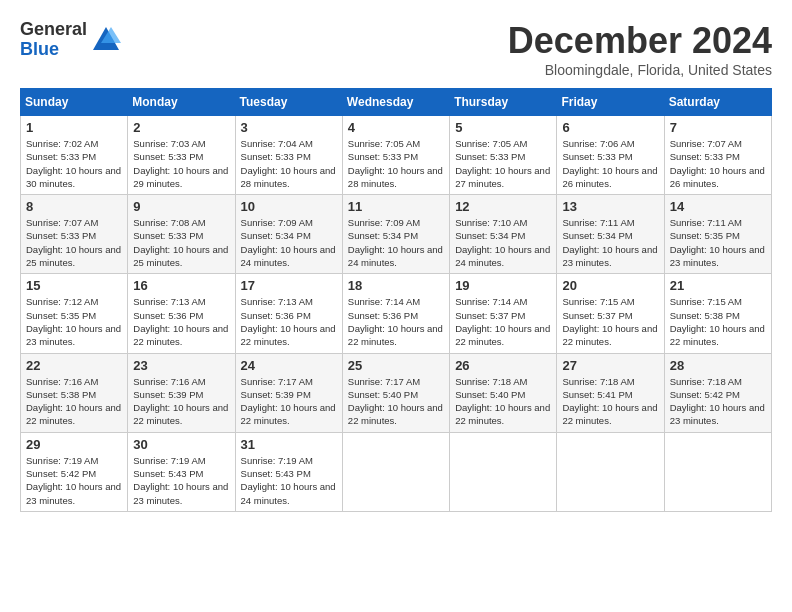  Describe the element at coordinates (610, 392) in the screenshot. I see `calendar-cell: 27 Sunrise: 7:18 AMSunset: 5:41 PMDaylig…` at that location.